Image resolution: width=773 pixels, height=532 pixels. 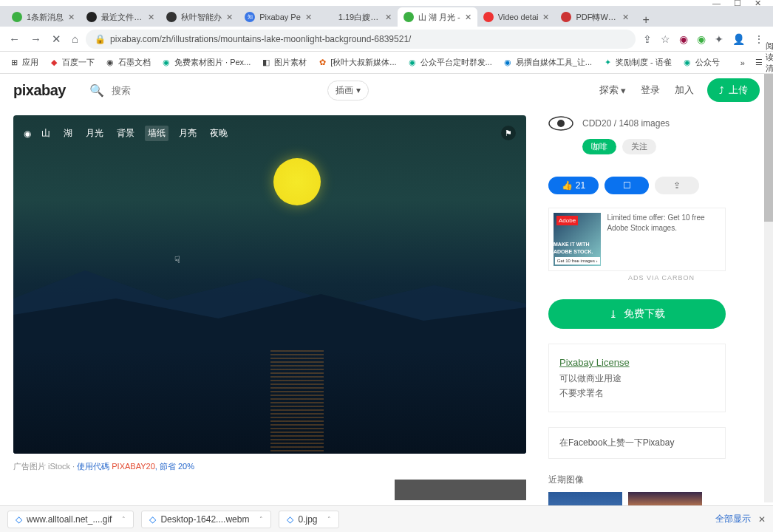 I want to click on profile-icon: 👤, so click(x=739, y=39).